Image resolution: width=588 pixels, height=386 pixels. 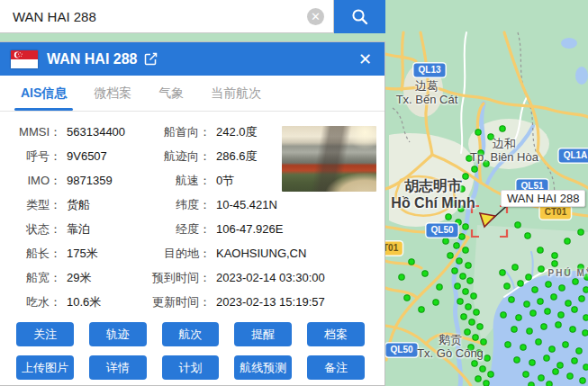 I want to click on search-button, so click(x=360, y=16).